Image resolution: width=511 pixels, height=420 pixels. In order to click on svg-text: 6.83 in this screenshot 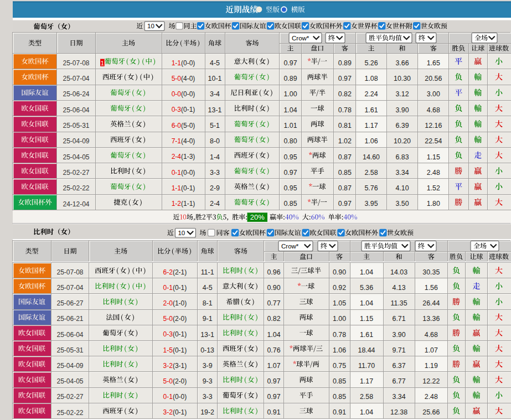, I will do `click(402, 157)`.